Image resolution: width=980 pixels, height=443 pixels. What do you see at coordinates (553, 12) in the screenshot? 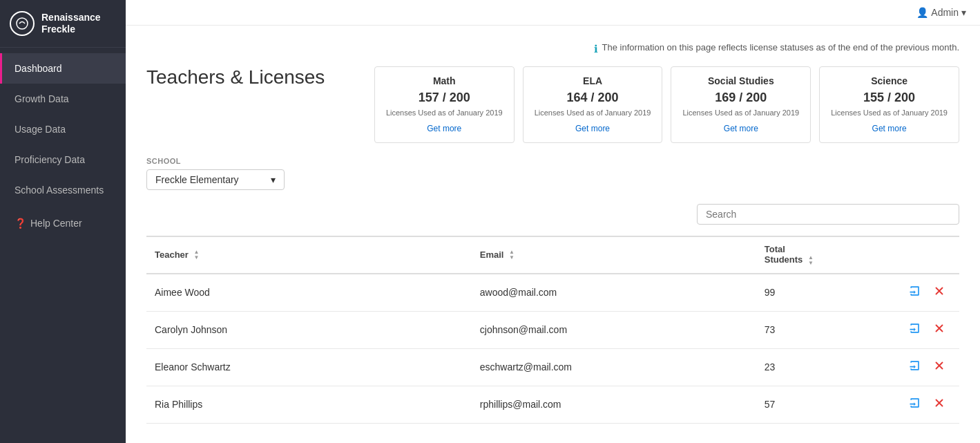
I see `topbar: 👤 Admin ▾` at bounding box center [553, 12].